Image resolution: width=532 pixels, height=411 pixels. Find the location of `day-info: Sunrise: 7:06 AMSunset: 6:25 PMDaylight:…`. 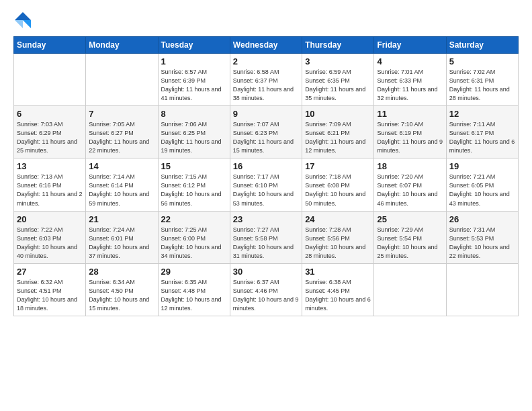

day-info: Sunrise: 7:06 AMSunset: 6:25 PMDaylight:… is located at coordinates (194, 138).